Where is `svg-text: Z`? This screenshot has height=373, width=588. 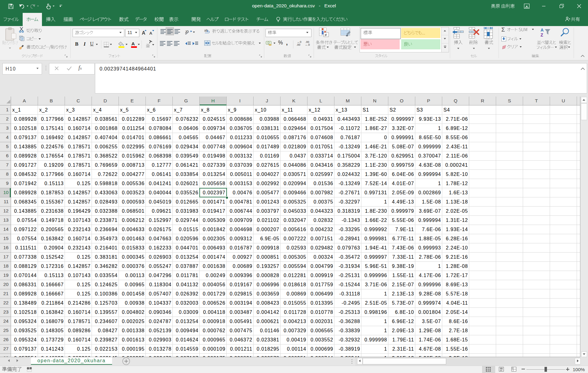 svg-text: Z is located at coordinates (542, 35).